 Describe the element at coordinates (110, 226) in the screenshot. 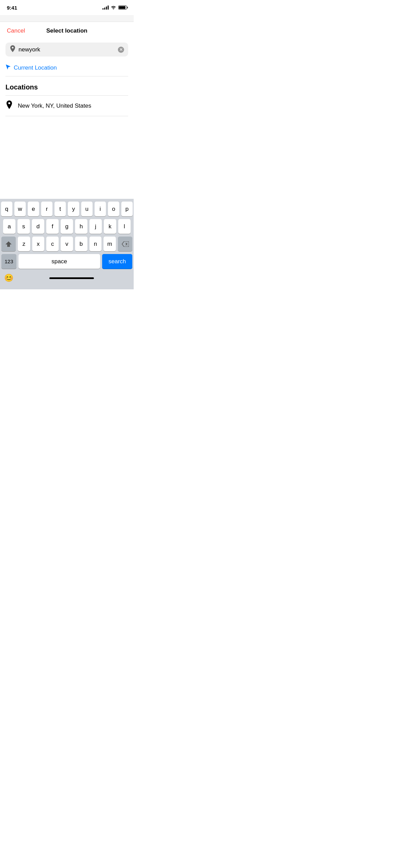

I see `key-k: k` at that location.